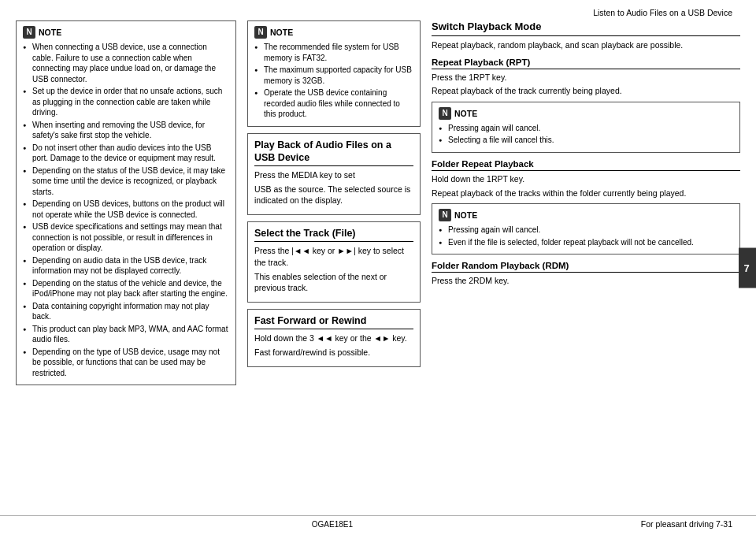 The height and width of the screenshot is (535, 756). Describe the element at coordinates (334, 338) in the screenshot. I see `fast-forward-section: Fast Forward or Rewind Hold down the 3 ◄…` at that location.